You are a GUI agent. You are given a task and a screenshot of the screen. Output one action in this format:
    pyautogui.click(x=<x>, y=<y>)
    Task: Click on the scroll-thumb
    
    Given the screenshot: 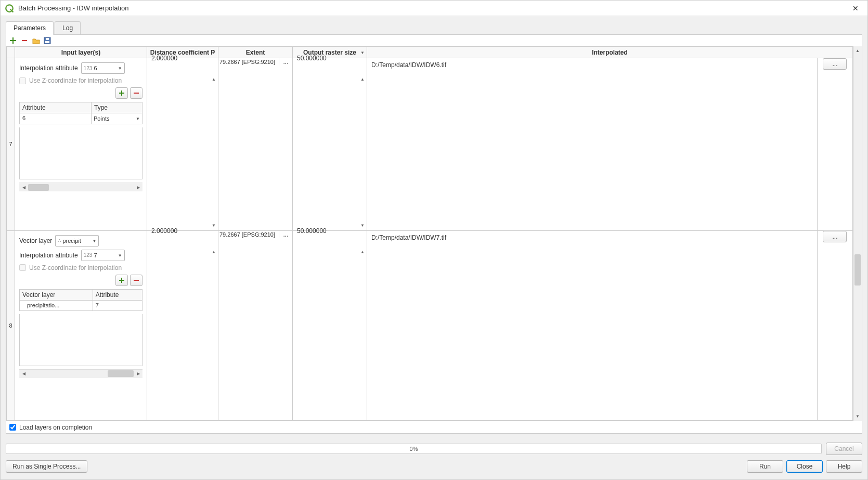 What is the action you would take?
    pyautogui.click(x=858, y=270)
    